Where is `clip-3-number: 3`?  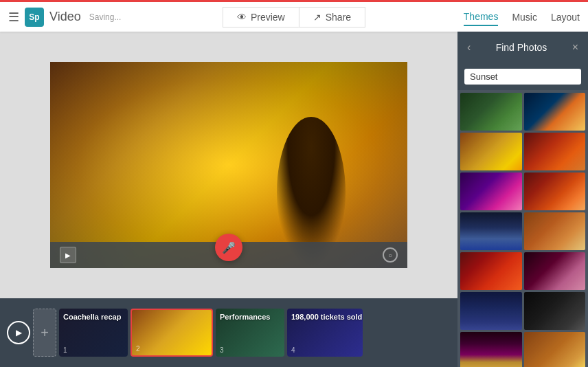
clip-3-number: 3 is located at coordinates (222, 351).